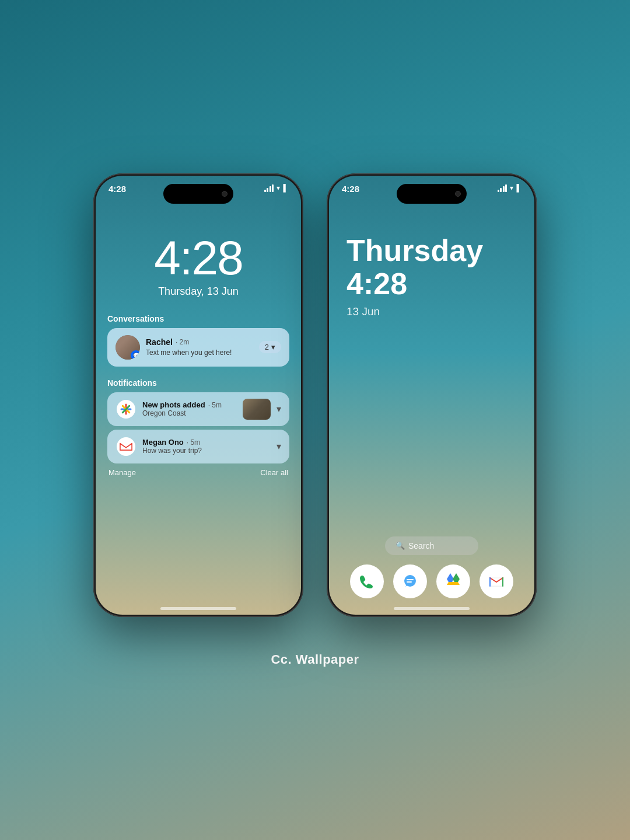  Describe the element at coordinates (194, 442) in the screenshot. I see `gmail-notif-time: · 5m` at that location.